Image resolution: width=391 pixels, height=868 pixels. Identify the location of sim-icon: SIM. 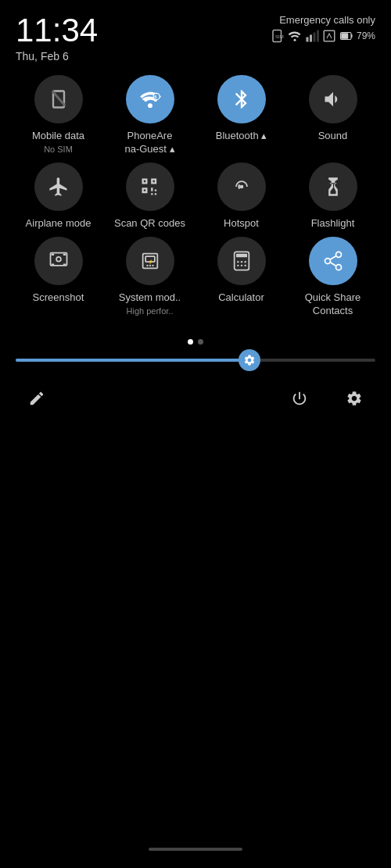
(278, 36).